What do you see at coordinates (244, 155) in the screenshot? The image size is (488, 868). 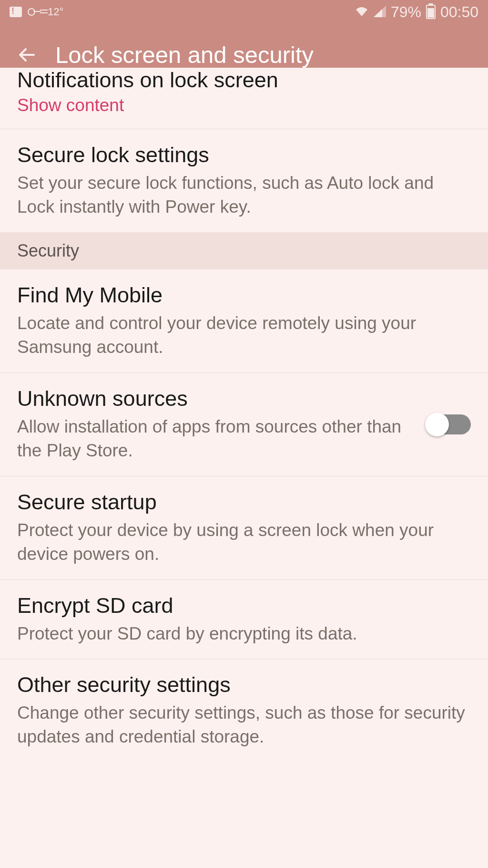 I see `item-title: Secure lock settings` at bounding box center [244, 155].